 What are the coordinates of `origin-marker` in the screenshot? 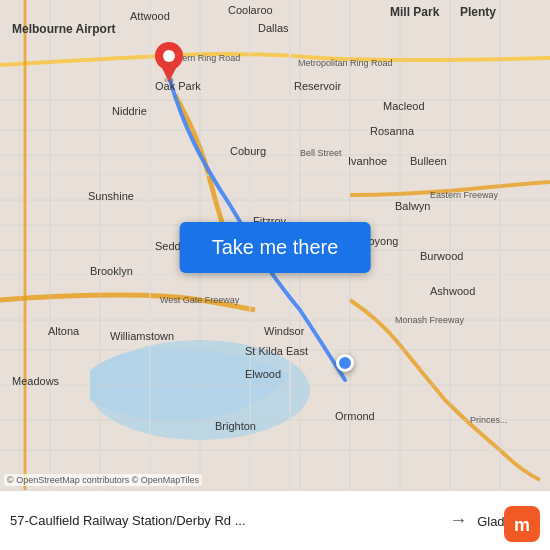 It's located at (345, 363).